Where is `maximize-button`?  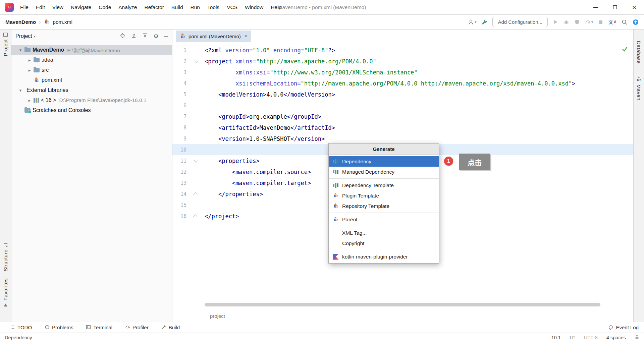
maximize-button is located at coordinates (615, 7).